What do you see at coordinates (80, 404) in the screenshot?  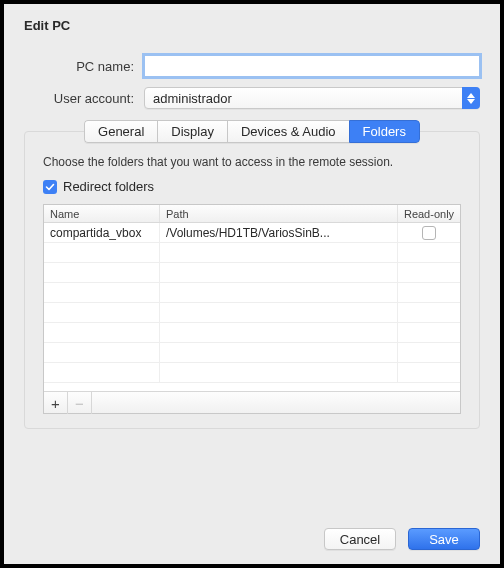 I see `minus-icon: −` at bounding box center [80, 404].